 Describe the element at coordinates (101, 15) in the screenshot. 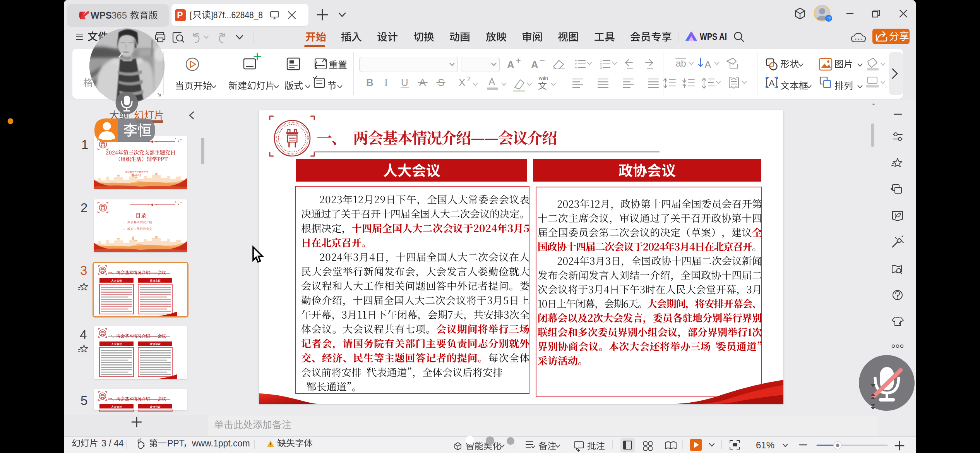

I see `svg-text: WPS` at that location.